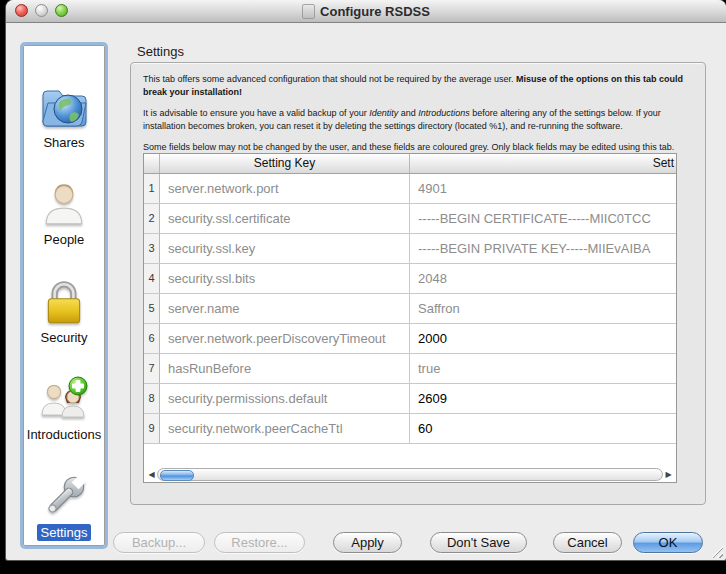 This screenshot has height=574, width=726. Describe the element at coordinates (152, 368) in the screenshot. I see `row-number: 7` at that location.